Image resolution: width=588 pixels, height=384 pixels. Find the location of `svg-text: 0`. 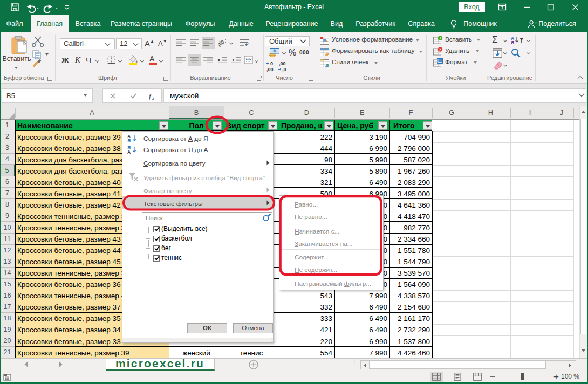

svg-text: 0 is located at coordinates (272, 64).